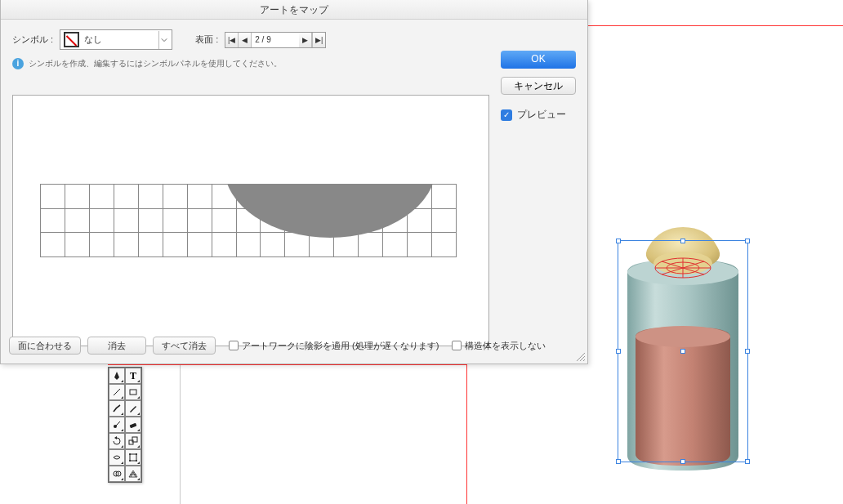 The width and height of the screenshot is (843, 504). What do you see at coordinates (542, 114) in the screenshot?
I see `preview-check-label: プレビュー` at bounding box center [542, 114].